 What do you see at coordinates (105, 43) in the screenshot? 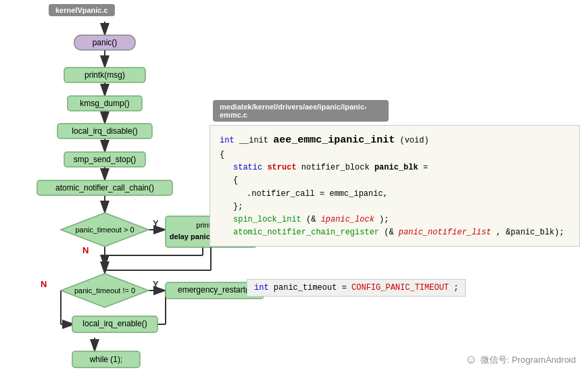
I see `panic-label: panic()` at bounding box center [105, 43].